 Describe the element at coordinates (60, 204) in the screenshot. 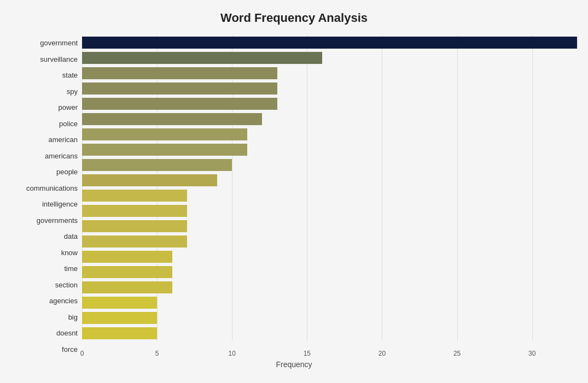

I see `y-label: intelligence` at that location.